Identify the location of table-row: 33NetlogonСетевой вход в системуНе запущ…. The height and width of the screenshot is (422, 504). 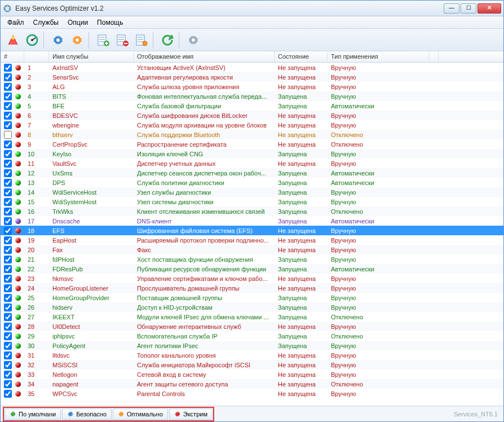
(252, 375).